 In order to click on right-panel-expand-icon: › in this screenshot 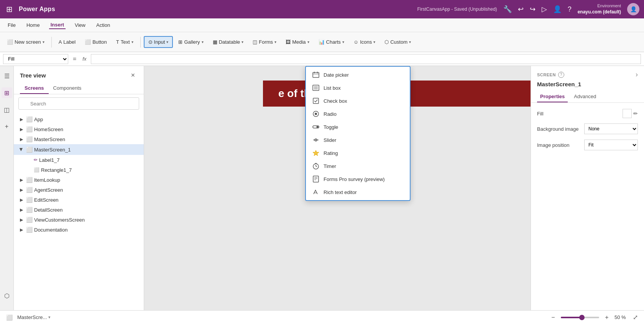, I will do `click(637, 74)`.